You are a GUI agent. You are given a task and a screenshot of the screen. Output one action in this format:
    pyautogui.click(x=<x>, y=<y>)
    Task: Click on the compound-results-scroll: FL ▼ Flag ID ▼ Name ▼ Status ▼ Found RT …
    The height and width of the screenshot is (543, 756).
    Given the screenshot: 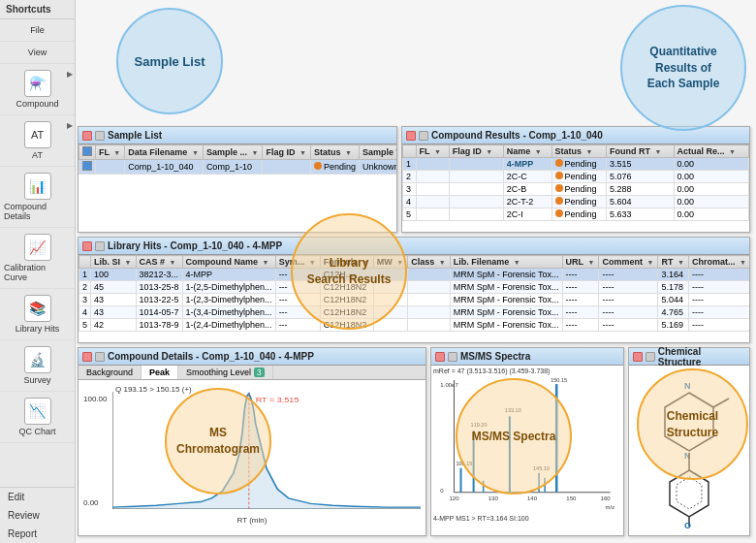 What is the action you would take?
    pyautogui.click(x=576, y=188)
    